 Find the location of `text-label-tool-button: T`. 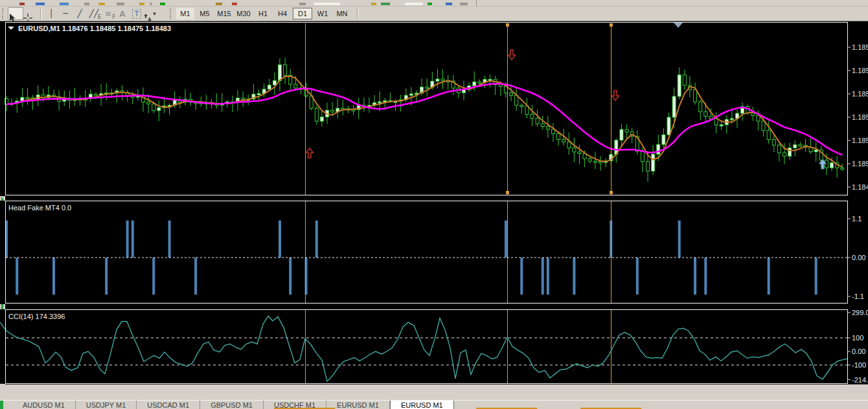

text-label-tool-button: T is located at coordinates (137, 14).